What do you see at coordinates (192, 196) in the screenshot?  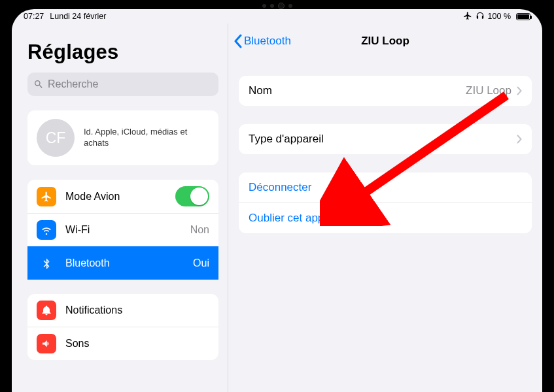 I see `airplane-mode-toggle` at bounding box center [192, 196].